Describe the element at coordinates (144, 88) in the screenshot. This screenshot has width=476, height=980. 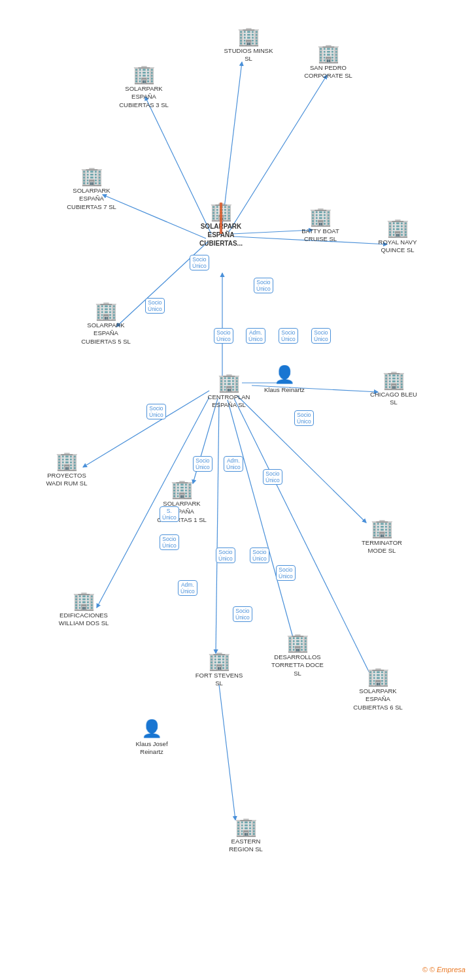
I see `node-solarpark3: 🏢 SOLARPARK ESPAÑA CUBIERTAS 3 SL` at that location.